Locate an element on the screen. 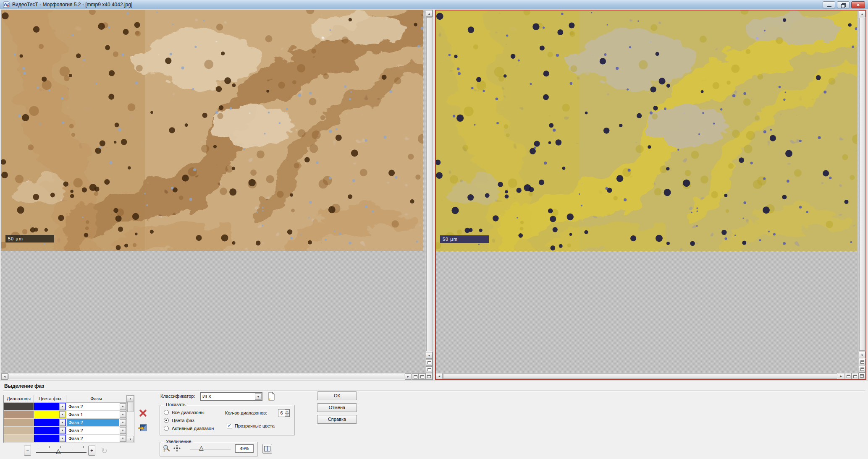  col-header-ranges: Диапазоны is located at coordinates (19, 399).